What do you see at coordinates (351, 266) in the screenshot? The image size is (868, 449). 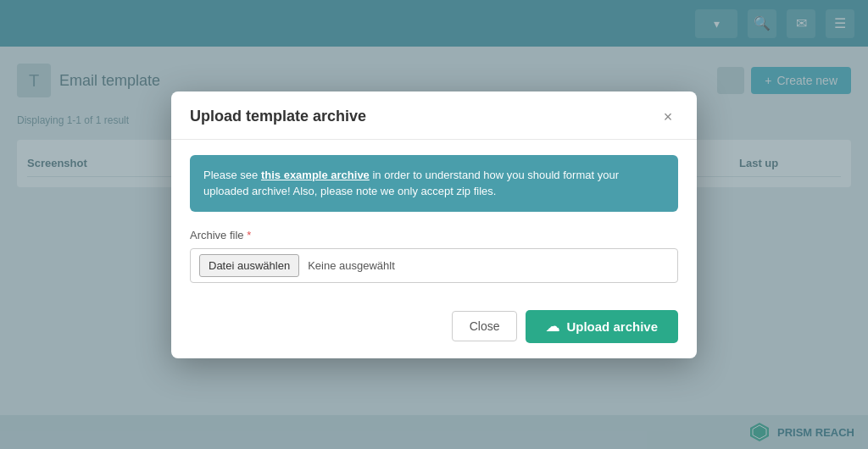 I see `file-name-display: Keine ausgewählt` at bounding box center [351, 266].